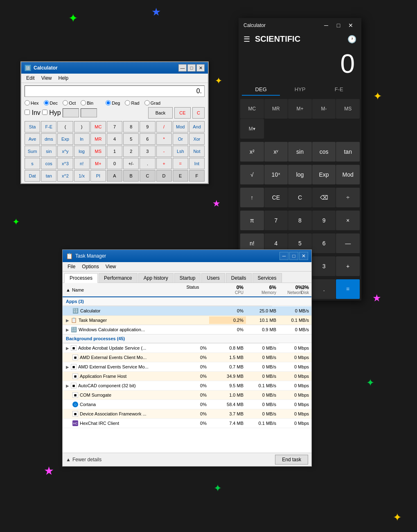  Describe the element at coordinates (164, 127) in the screenshot. I see `div-btn: /` at that location.